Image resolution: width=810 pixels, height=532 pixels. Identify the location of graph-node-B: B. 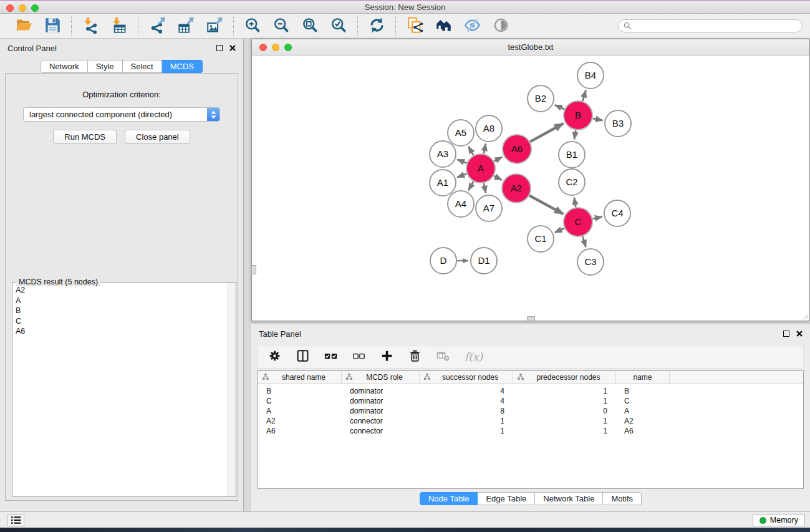
(578, 115).